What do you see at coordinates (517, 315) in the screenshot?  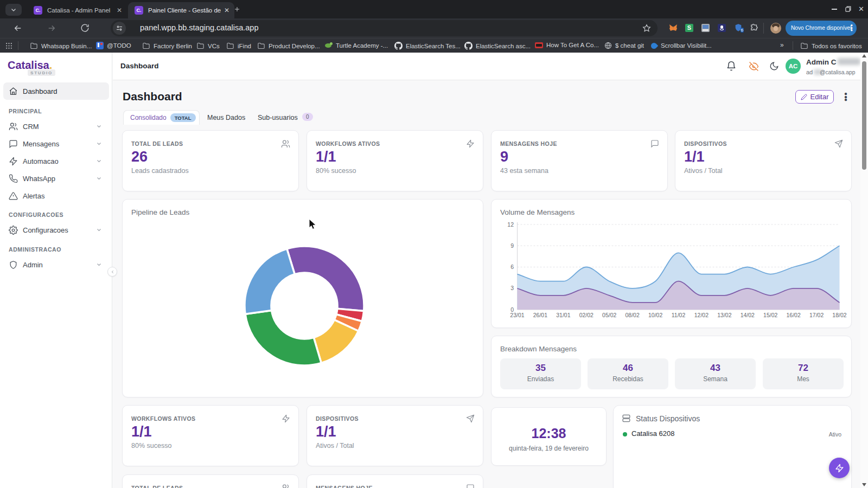 I see `svg-text: 23/01` at bounding box center [517, 315].